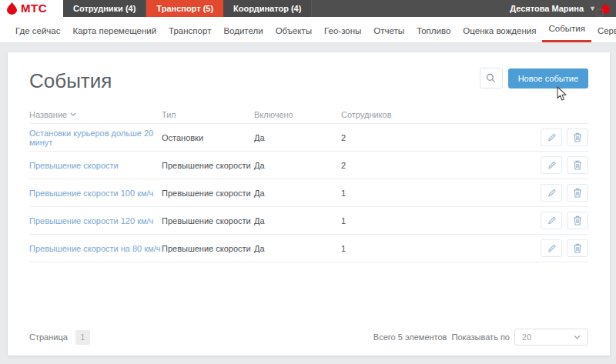 This screenshot has height=364, width=616. Describe the element at coordinates (547, 8) in the screenshot. I see `user-name: Десятова Марина` at that location.